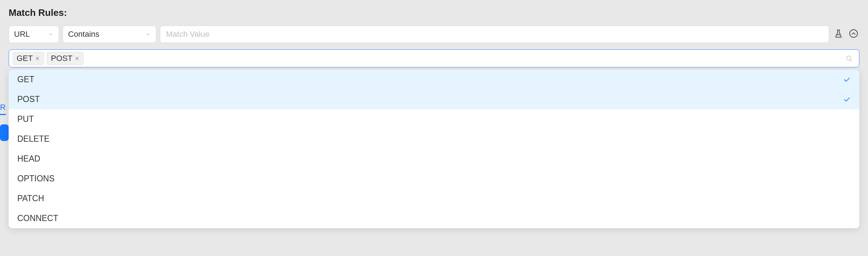 The height and width of the screenshot is (256, 868). Describe the element at coordinates (107, 34) in the screenshot. I see `operator-select-value: Contains` at that location.